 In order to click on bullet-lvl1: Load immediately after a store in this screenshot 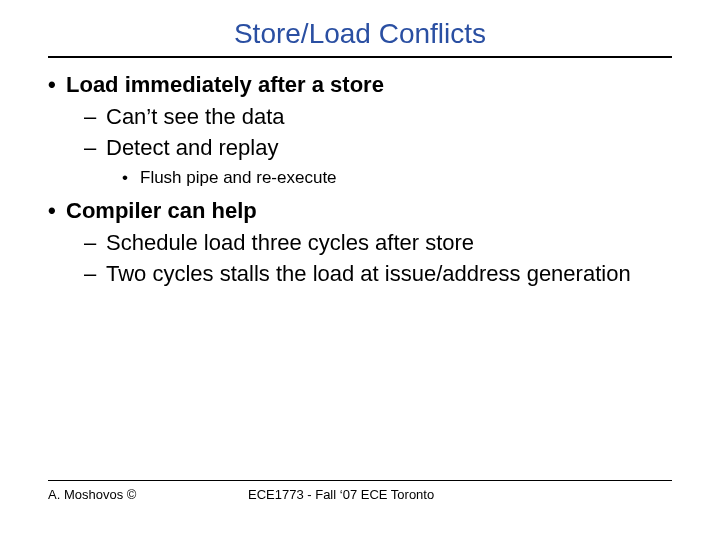, I will do `click(360, 85)`.